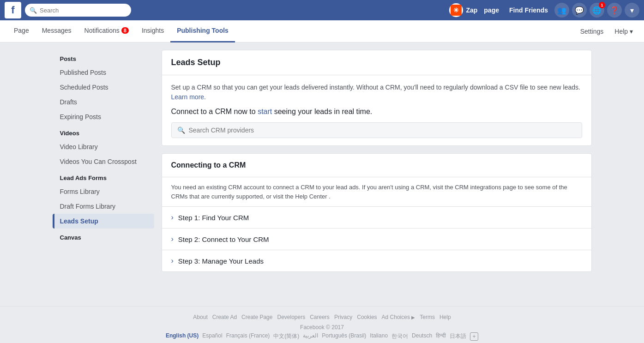  Describe the element at coordinates (456, 10) in the screenshot. I see `zap-icon: ✳` at that location.